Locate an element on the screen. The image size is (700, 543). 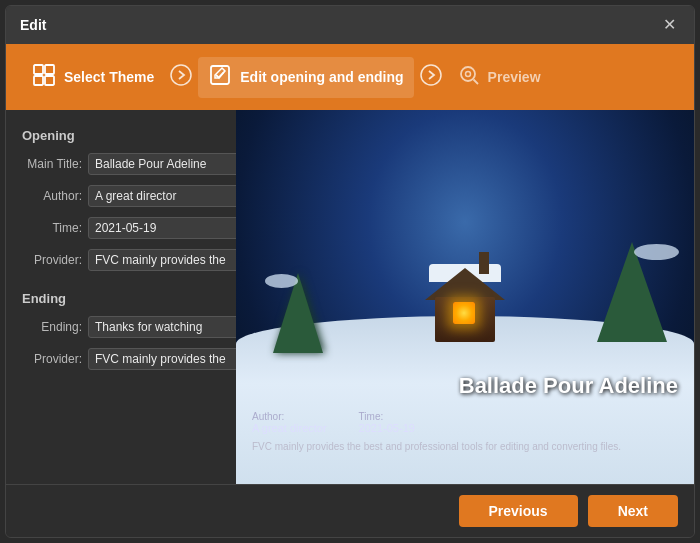
next-button: Next is located at coordinates (633, 511).